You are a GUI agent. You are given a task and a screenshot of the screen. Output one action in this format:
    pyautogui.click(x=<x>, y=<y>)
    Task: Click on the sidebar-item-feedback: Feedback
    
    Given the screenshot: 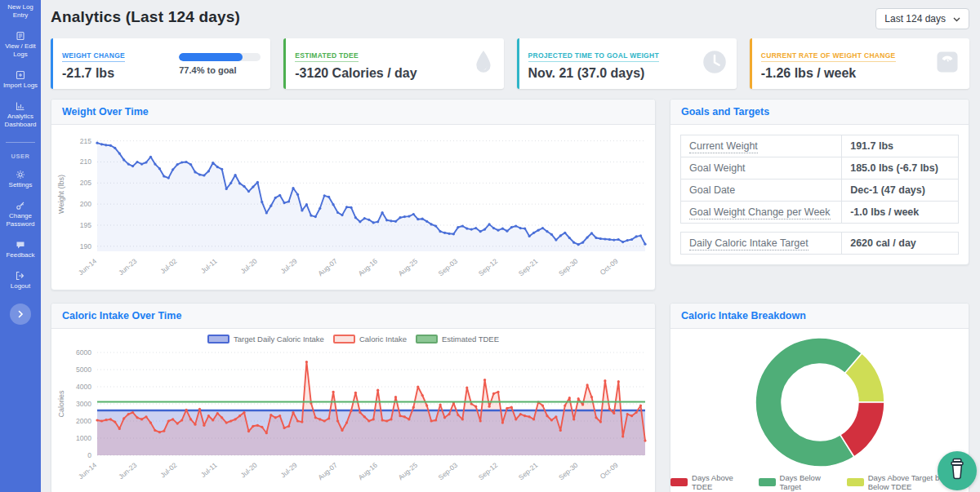 What is the action you would take?
    pyautogui.click(x=20, y=250)
    